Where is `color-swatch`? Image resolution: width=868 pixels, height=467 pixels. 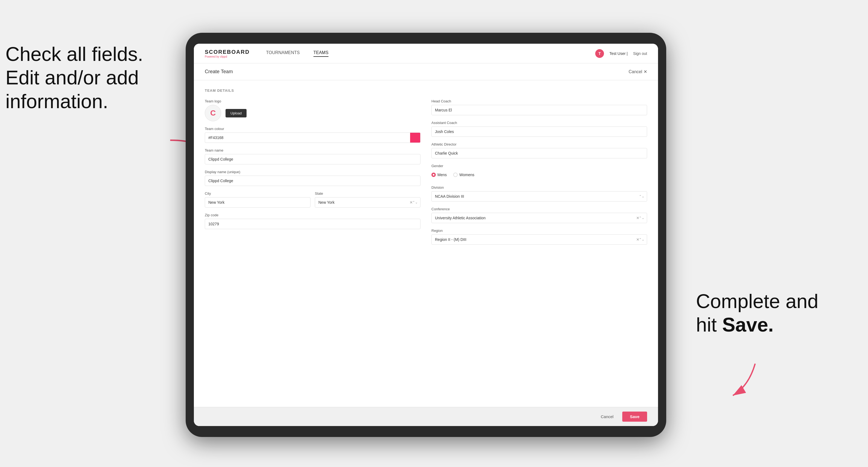 color-swatch is located at coordinates (415, 137).